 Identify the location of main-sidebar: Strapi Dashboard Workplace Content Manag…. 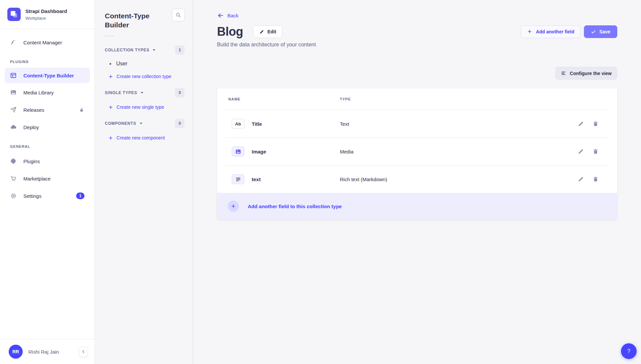
(47, 182).